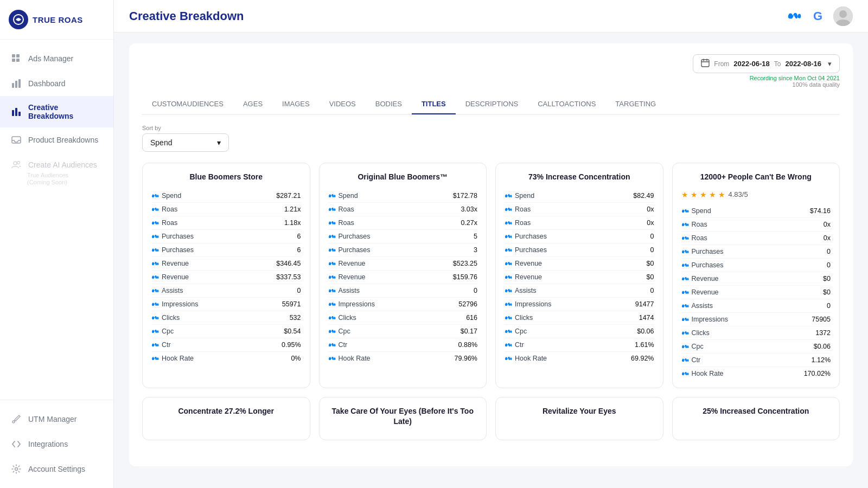 This screenshot has height=488, width=868. What do you see at coordinates (56, 220) in the screenshot?
I see `sidebar-nav: Ads Manager Dashboard Crea` at bounding box center [56, 220].